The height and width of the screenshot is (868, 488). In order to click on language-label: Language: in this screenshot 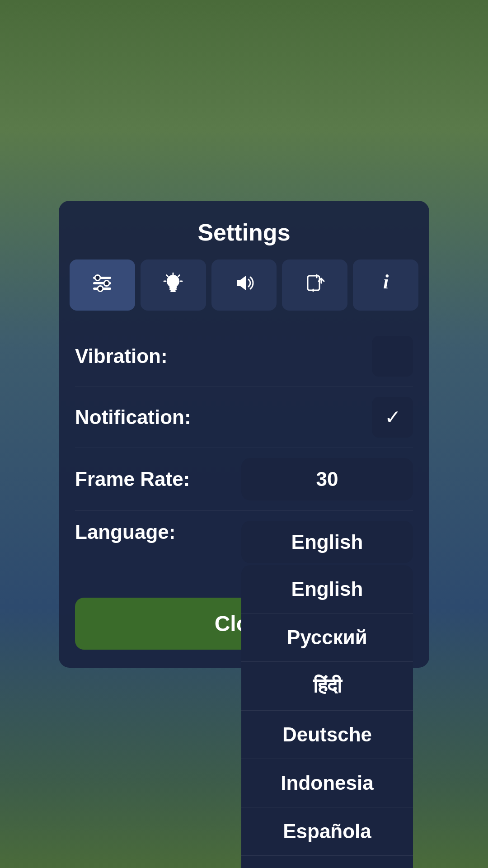, I will do `click(125, 532)`.